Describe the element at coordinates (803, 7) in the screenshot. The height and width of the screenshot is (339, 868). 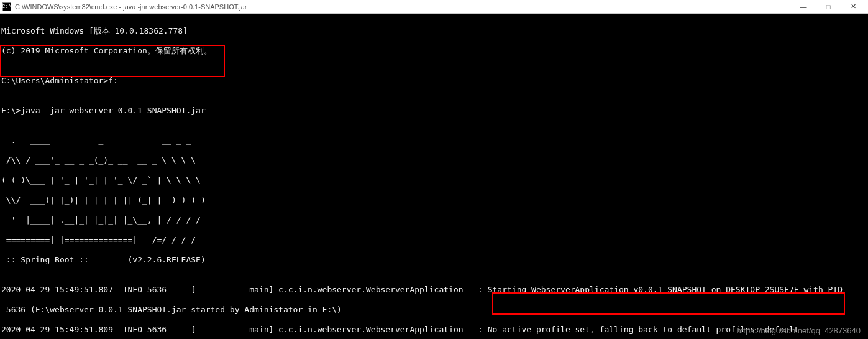
I see `minimize-button: —` at that location.